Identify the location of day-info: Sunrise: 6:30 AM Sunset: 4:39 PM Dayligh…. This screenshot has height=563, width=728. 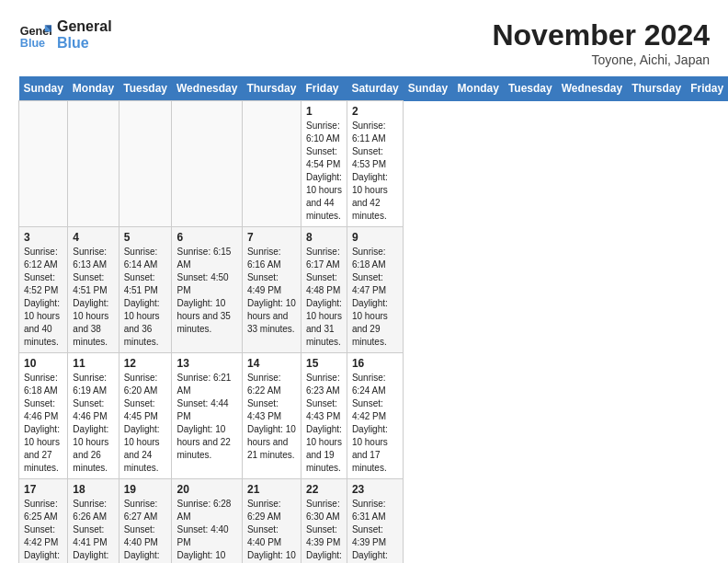
(324, 530).